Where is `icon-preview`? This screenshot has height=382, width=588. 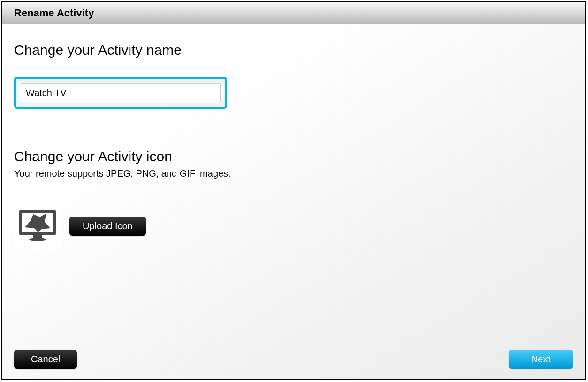 icon-preview is located at coordinates (38, 226).